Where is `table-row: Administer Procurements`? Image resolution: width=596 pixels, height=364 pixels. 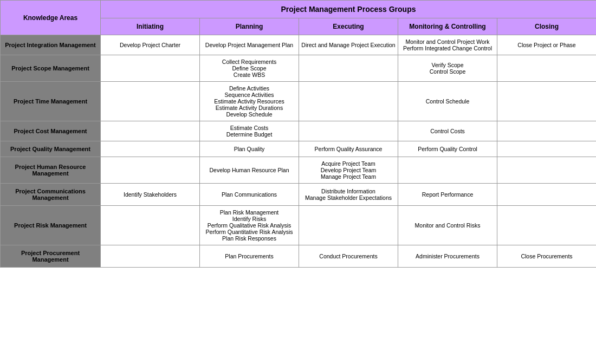 table-row: Administer Procurements is located at coordinates (448, 257).